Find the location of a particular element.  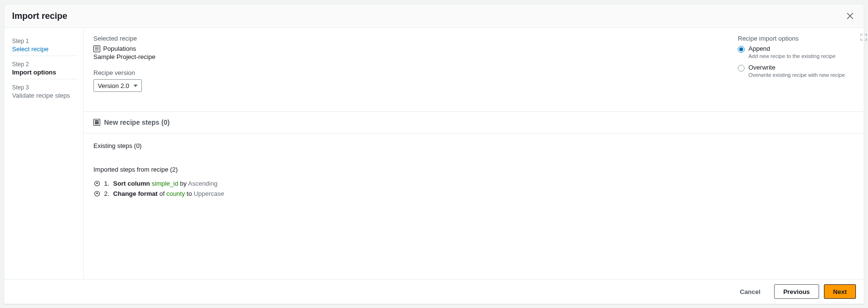

selected-recipe-title: Selected recipe is located at coordinates (124, 39).